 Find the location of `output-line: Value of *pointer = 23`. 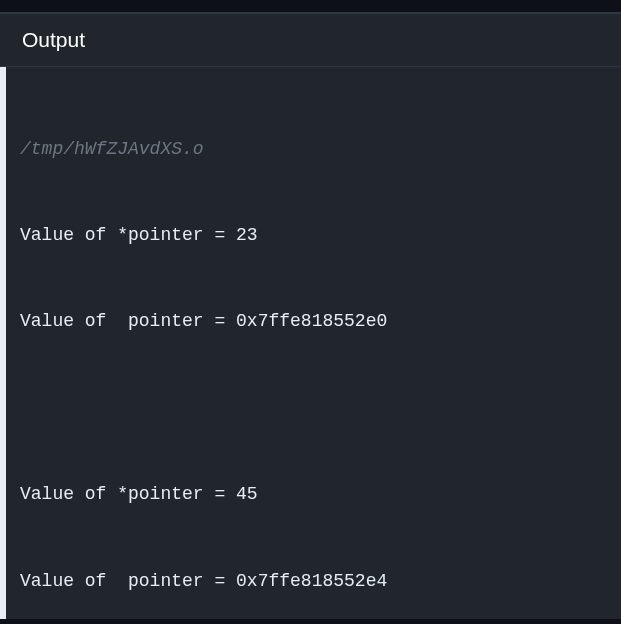

output-line: Value of *pointer = 23 is located at coordinates (314, 236).